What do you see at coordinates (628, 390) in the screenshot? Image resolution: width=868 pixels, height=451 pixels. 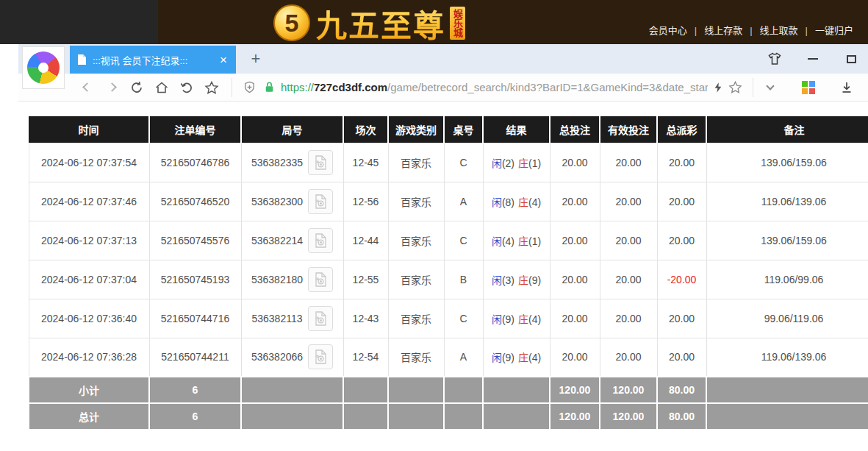 I see `subtotal-valid-bet: 120.00` at bounding box center [628, 390].